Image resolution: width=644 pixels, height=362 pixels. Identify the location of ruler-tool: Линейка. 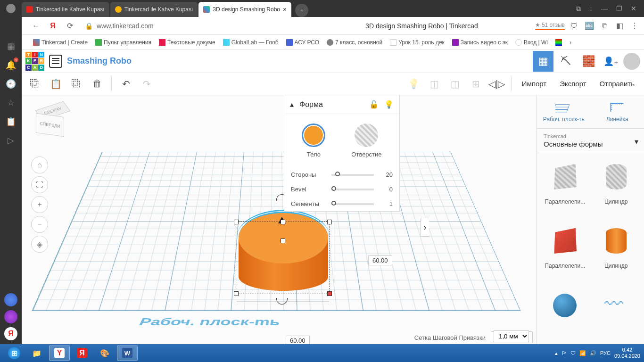
(618, 112).